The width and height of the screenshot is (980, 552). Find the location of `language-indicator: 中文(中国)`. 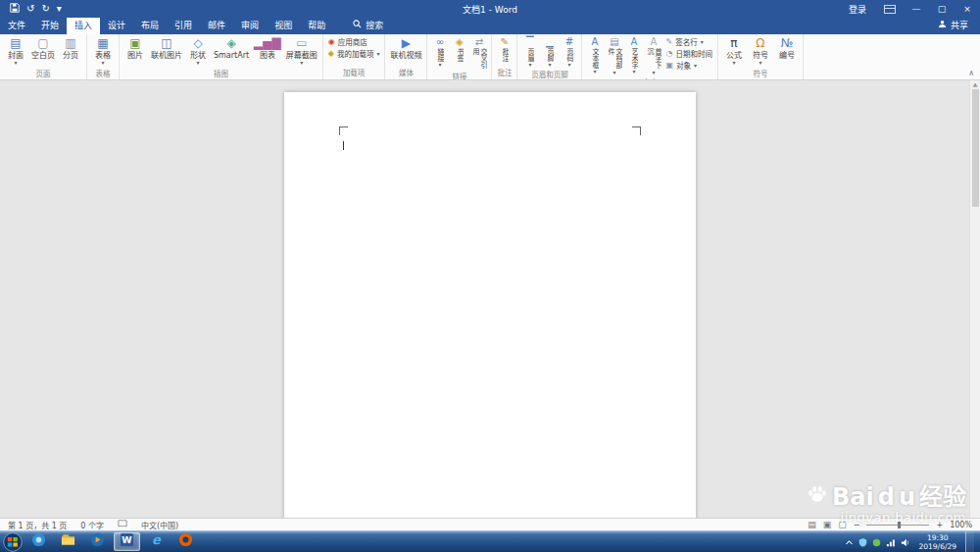

language-indicator: 中文(中国) is located at coordinates (160, 526).